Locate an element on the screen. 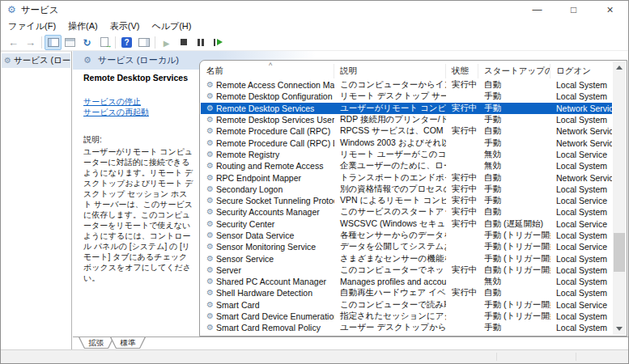  cell-description: データを公開してシステムおよびユー... is located at coordinates (390, 247).